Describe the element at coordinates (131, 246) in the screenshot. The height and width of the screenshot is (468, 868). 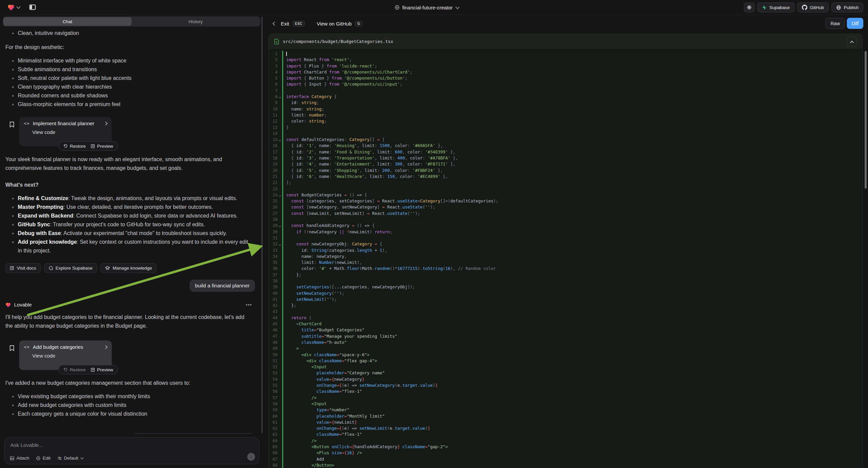
I see `list-item: Add project knowledge: Set key context o…` at that location.